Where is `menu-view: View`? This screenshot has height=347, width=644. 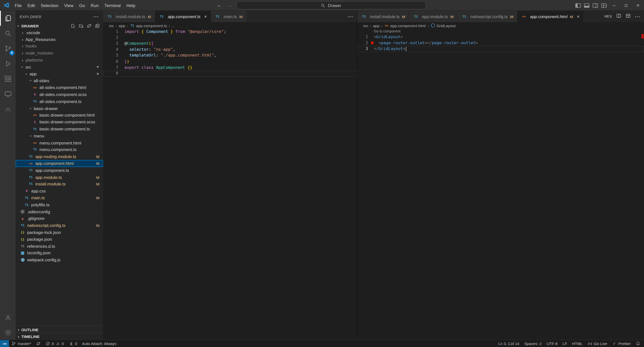
menu-view: View is located at coordinates (69, 5).